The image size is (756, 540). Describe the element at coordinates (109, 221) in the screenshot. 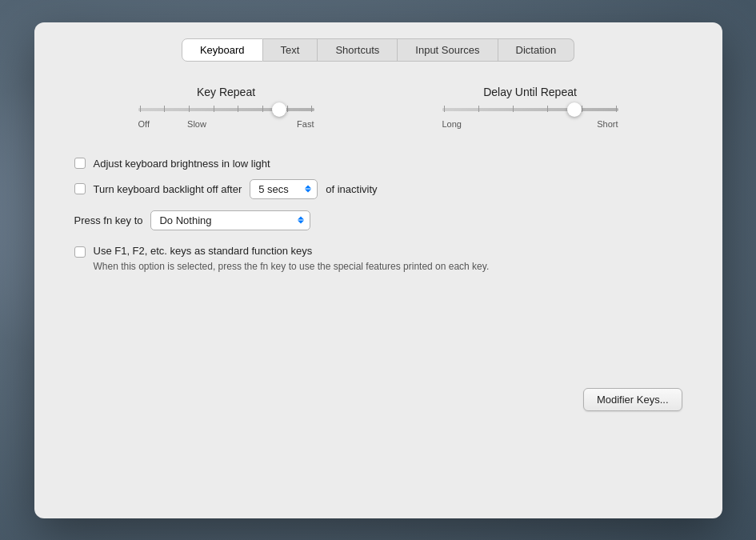

I see `fn-key-label: Press fn key to` at that location.